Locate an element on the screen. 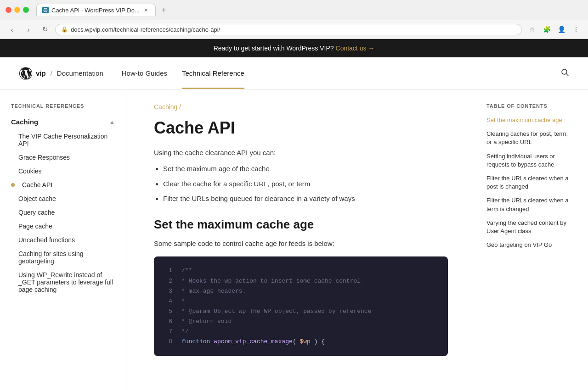  banner-cta: Contact us → is located at coordinates (356, 48).